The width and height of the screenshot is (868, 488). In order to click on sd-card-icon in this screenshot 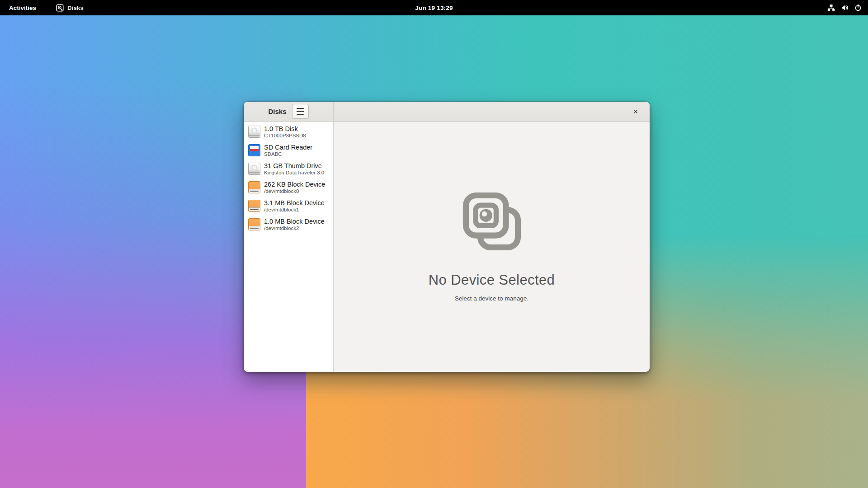, I will do `click(254, 150)`.